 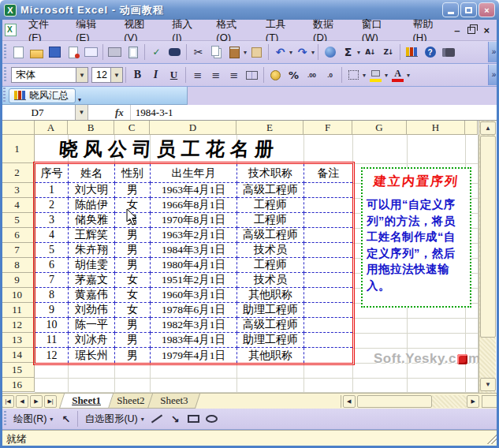 What do you see at coordinates (194, 235) in the screenshot?
I see `table-cell: 1963年2月1日` at bounding box center [194, 235].